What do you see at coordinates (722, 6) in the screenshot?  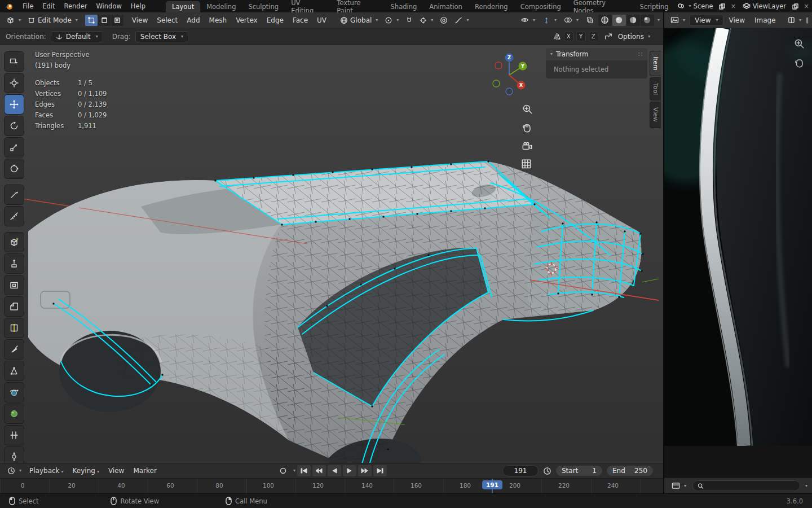 I see `new-scene-button` at bounding box center [722, 6].